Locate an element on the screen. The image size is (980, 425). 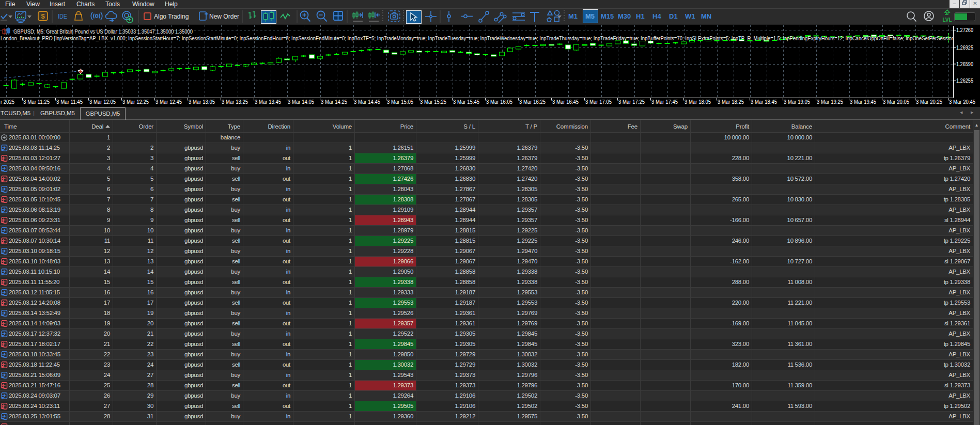
svg-text: 3 Mar 16:05 is located at coordinates (499, 102).